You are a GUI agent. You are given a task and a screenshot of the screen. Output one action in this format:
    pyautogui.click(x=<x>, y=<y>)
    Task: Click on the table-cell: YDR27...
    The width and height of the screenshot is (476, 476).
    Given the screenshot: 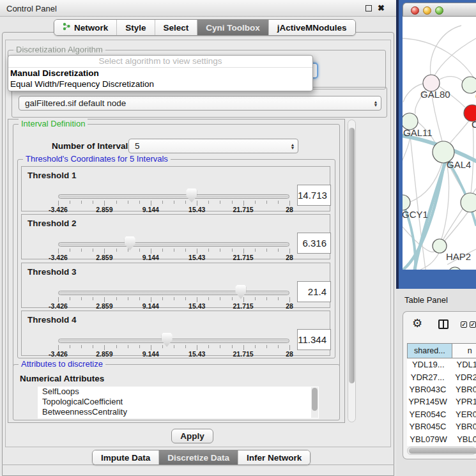 What is the action you would take?
    pyautogui.click(x=427, y=377)
    